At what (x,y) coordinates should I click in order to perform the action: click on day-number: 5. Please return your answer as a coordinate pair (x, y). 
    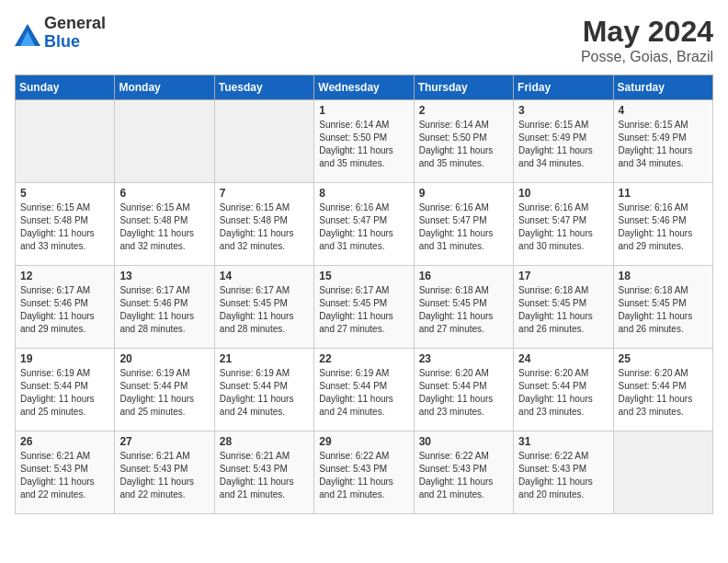
    Looking at the image, I should click on (64, 193).